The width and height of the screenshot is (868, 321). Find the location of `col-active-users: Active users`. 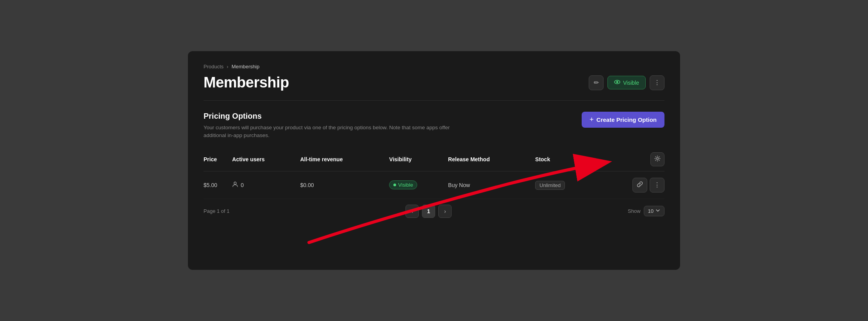

col-active-users: Active users is located at coordinates (266, 159).